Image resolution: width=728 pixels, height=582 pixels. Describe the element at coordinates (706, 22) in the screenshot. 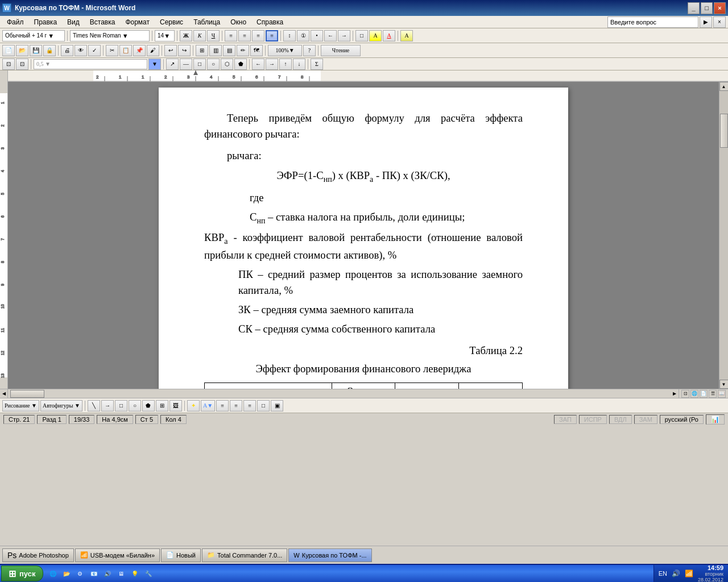

I see `help-search-btn: ▶` at that location.